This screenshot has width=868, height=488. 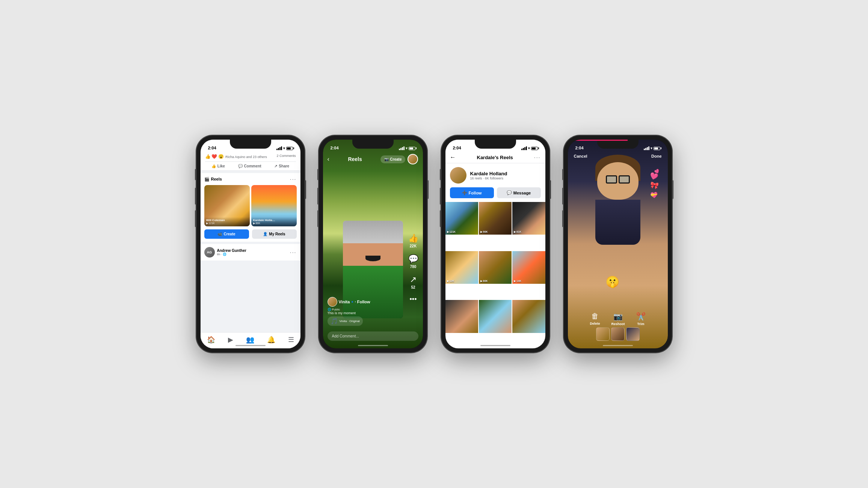 I want to click on phone-3-profile-reels: 2:04 ▾ ← Kardale's Reels, so click(x=495, y=244).